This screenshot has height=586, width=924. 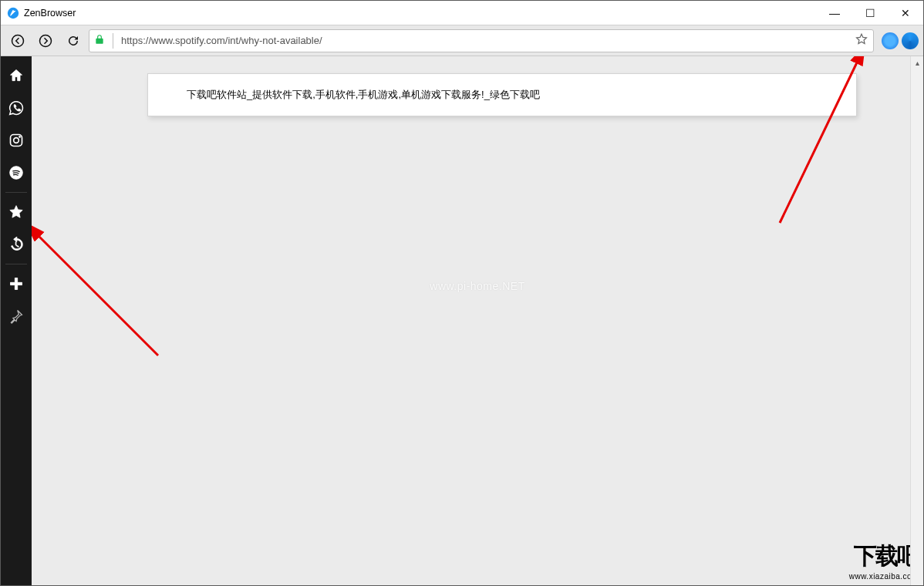 I want to click on toolbar-extensions, so click(x=898, y=41).